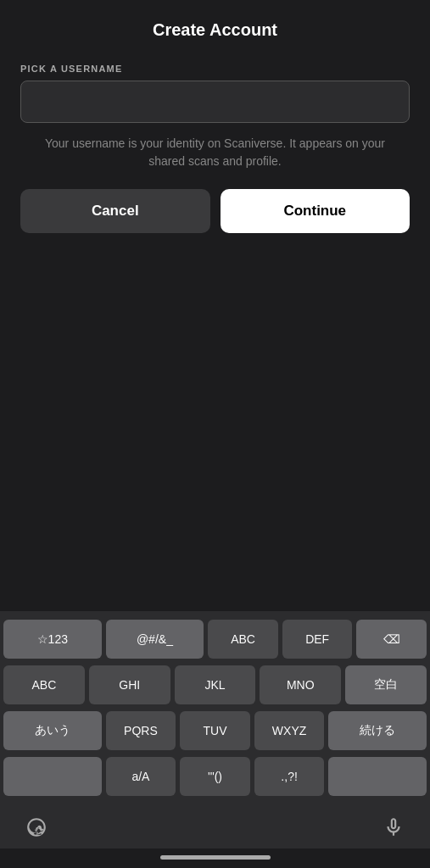  What do you see at coordinates (377, 731) in the screenshot?
I see `key-continue-ja: 続ける` at bounding box center [377, 731].